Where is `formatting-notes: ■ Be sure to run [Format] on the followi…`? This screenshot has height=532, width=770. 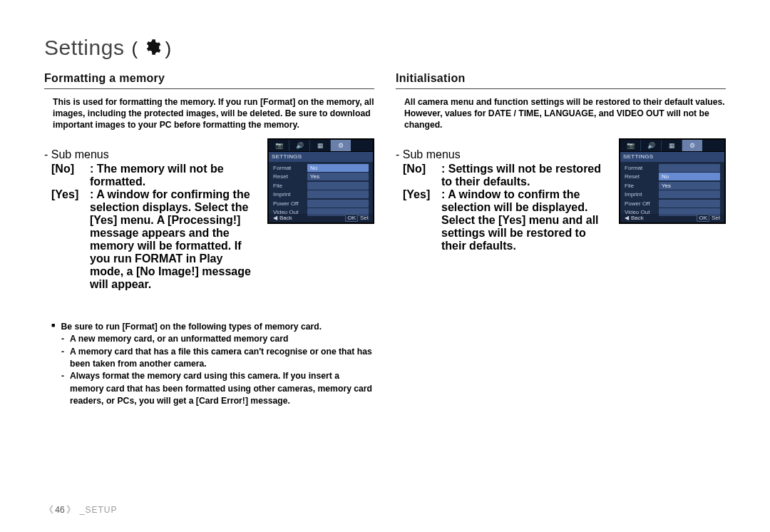 formatting-notes: ■ Be sure to run [Format] on the followi… is located at coordinates (210, 364).